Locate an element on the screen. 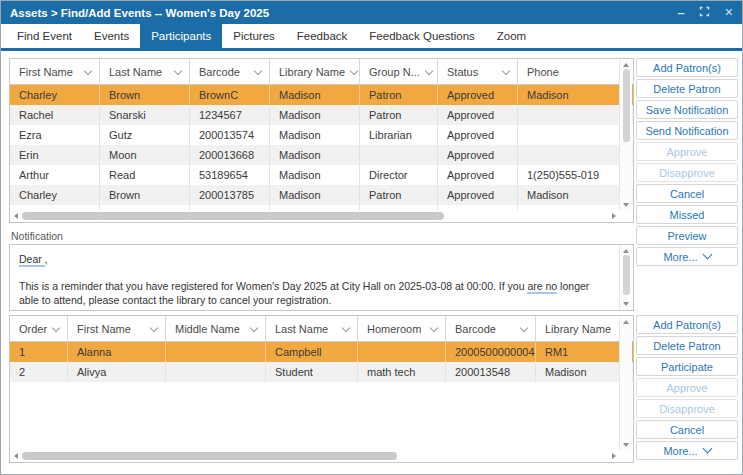  participant-row: ArthurRead53189654MadisonDirectorApprove… is located at coordinates (322, 175).